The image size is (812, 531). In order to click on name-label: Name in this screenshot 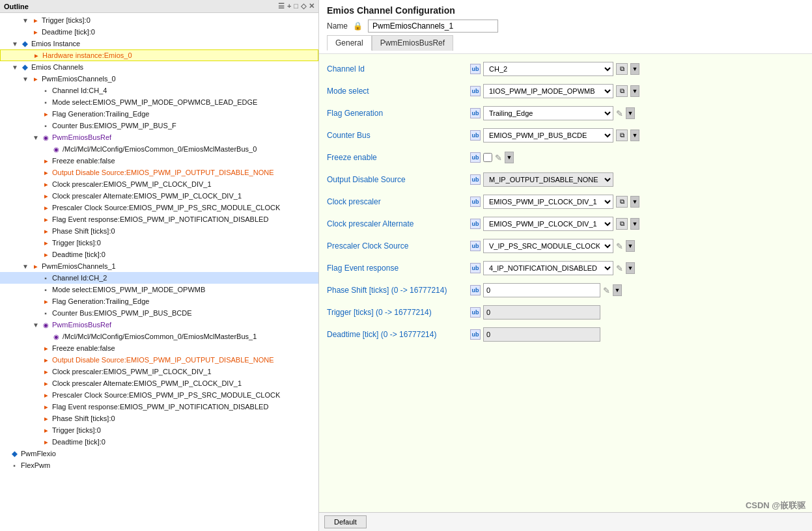, I will do `click(337, 26)`.